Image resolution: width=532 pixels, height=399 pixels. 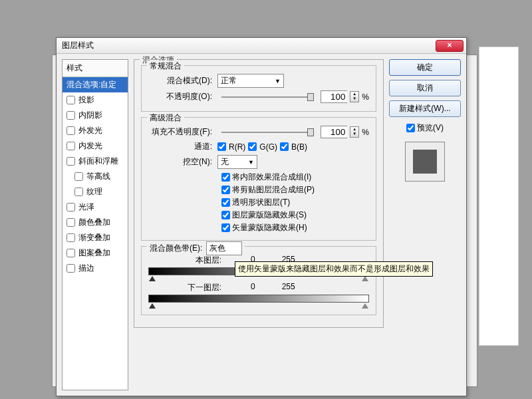 I want to click on styles-header: 样式, so click(x=95, y=68).